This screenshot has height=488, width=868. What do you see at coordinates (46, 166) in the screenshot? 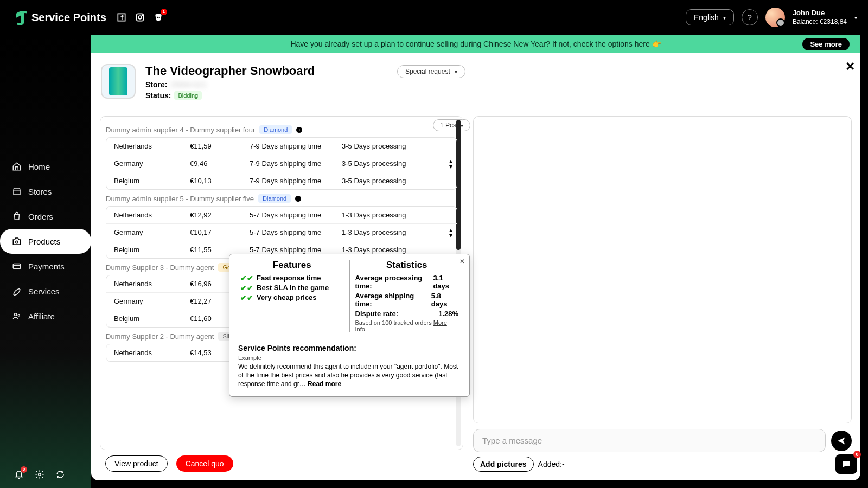
I see `sidebar-item-home: Home` at bounding box center [46, 166].